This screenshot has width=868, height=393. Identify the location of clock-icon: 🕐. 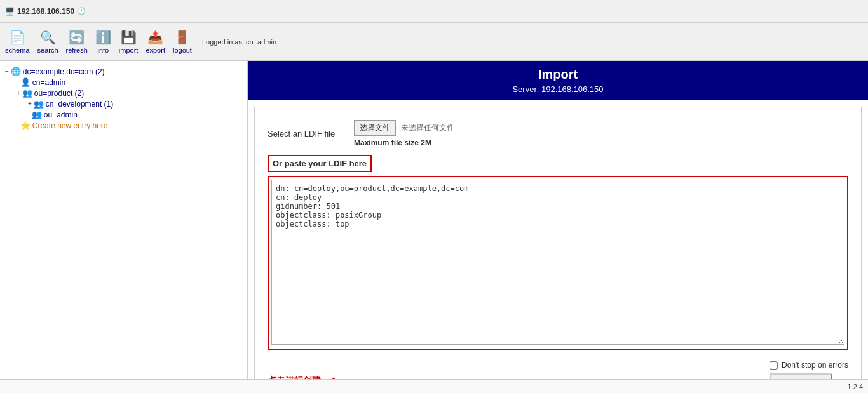
(81, 11).